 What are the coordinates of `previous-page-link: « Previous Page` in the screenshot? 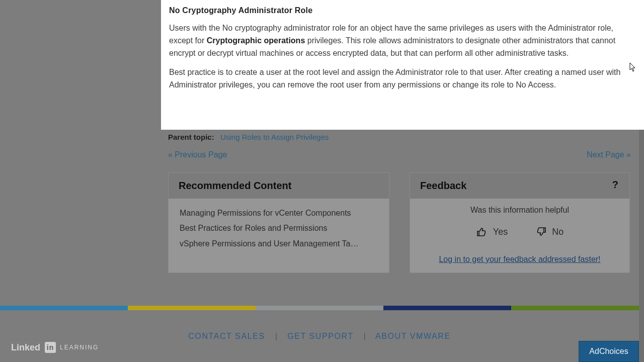 It's located at (197, 155).